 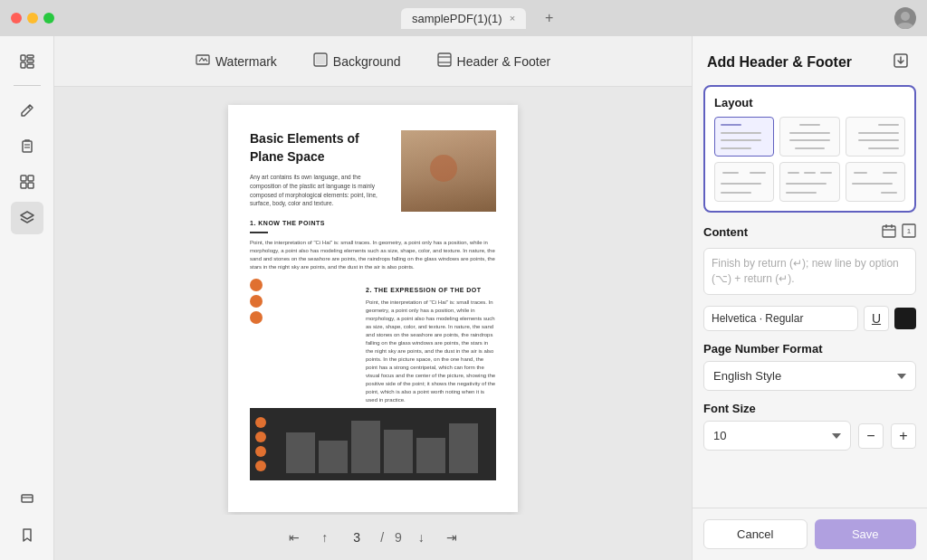 What do you see at coordinates (726, 232) in the screenshot?
I see `content-label: Content` at bounding box center [726, 232].